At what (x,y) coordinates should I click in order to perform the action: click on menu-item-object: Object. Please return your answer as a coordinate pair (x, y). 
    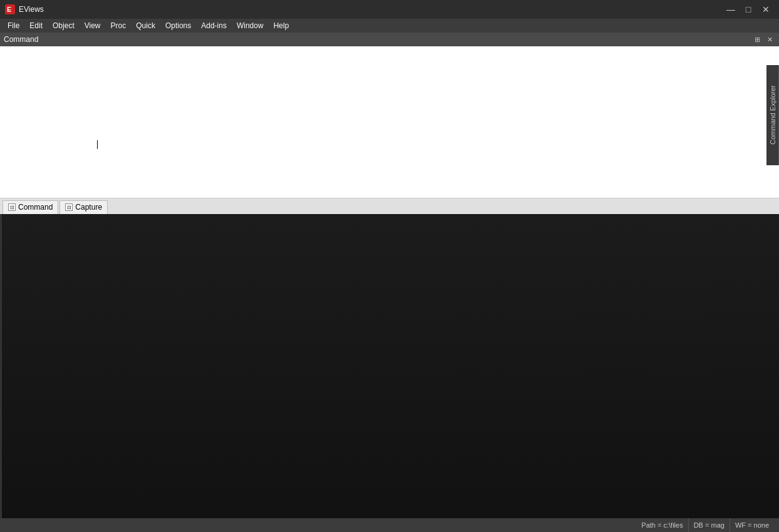
    Looking at the image, I should click on (64, 26).